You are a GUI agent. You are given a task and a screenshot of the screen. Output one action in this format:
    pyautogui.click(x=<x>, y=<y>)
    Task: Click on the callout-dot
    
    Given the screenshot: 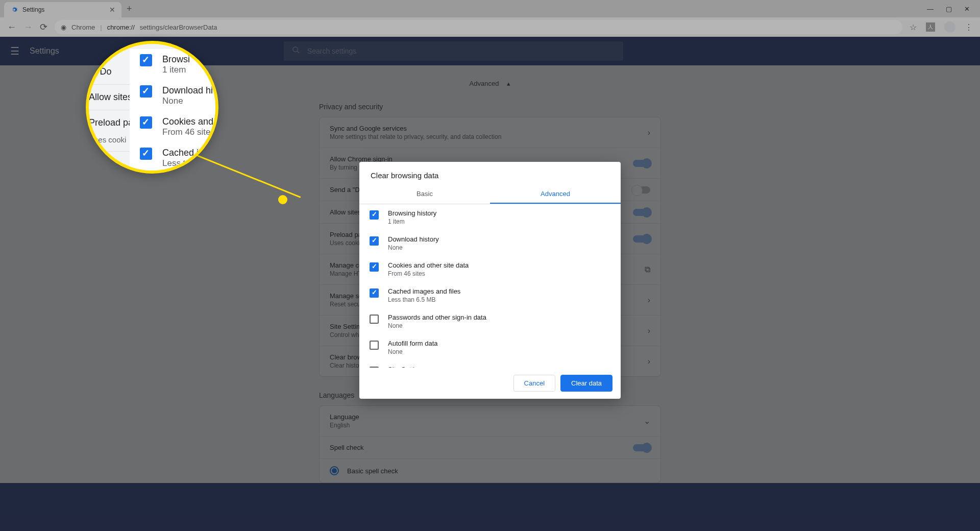 What is the action you would take?
    pyautogui.click(x=283, y=200)
    